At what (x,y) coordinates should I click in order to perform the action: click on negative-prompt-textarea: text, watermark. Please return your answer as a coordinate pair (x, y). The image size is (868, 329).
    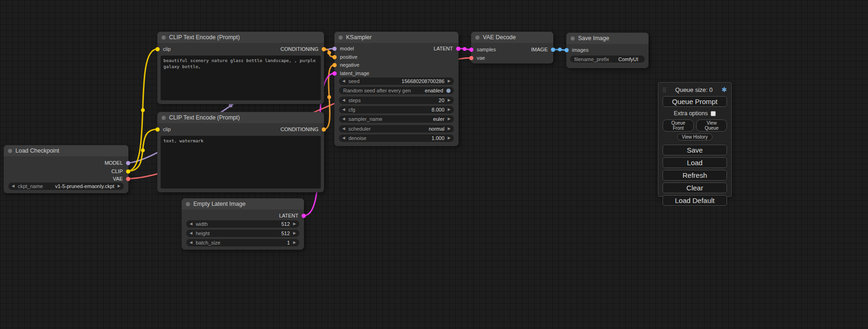
    Looking at the image, I should click on (241, 162).